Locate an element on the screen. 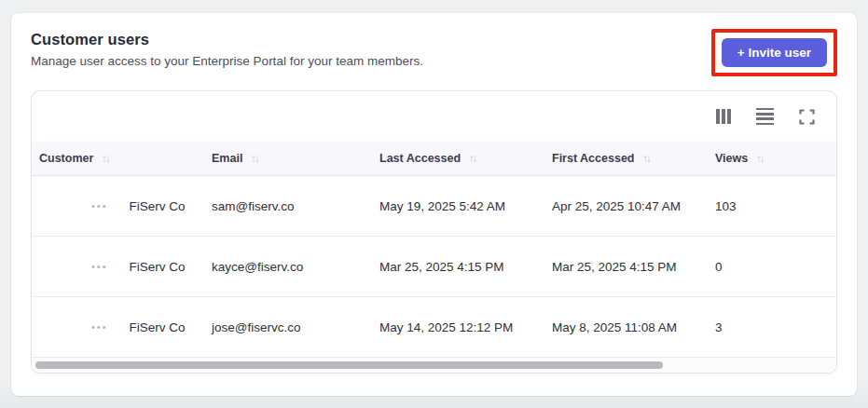 The image size is (868, 408). columns-icon is located at coordinates (723, 116).